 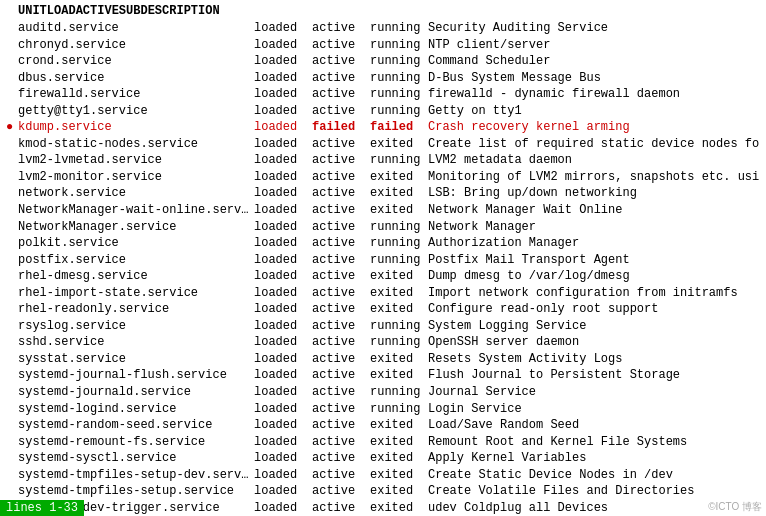 I want to click on service-sub: failed, so click(x=399, y=128).